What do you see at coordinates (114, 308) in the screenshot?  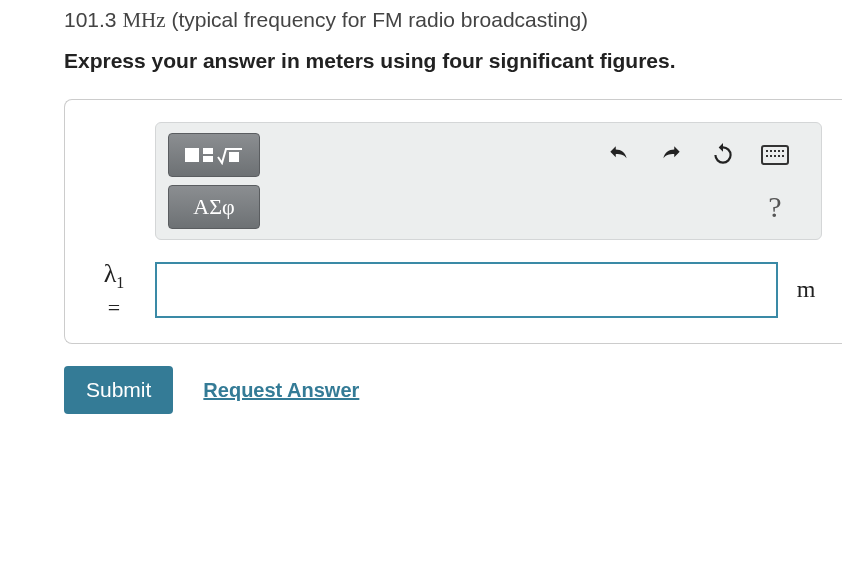 I see `equals-sign: =` at bounding box center [114, 308].